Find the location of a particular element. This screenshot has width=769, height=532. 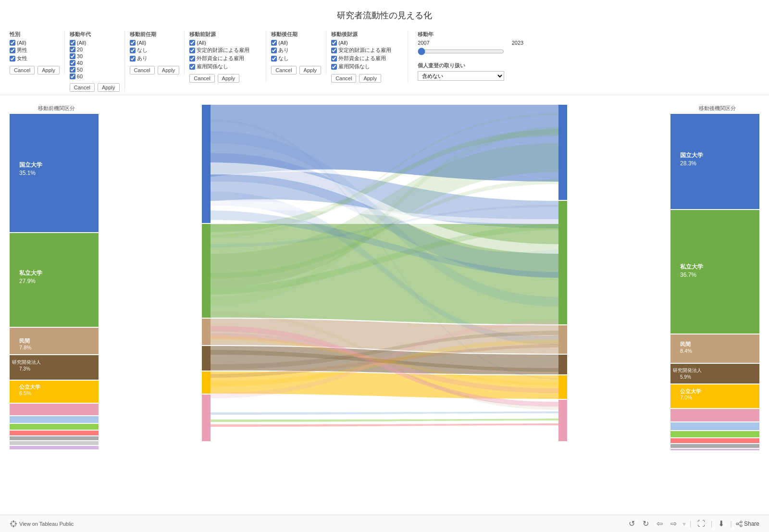

filter-gender: 性別 (All) 男性 女性 Cancel Apply is located at coordinates (37, 53).